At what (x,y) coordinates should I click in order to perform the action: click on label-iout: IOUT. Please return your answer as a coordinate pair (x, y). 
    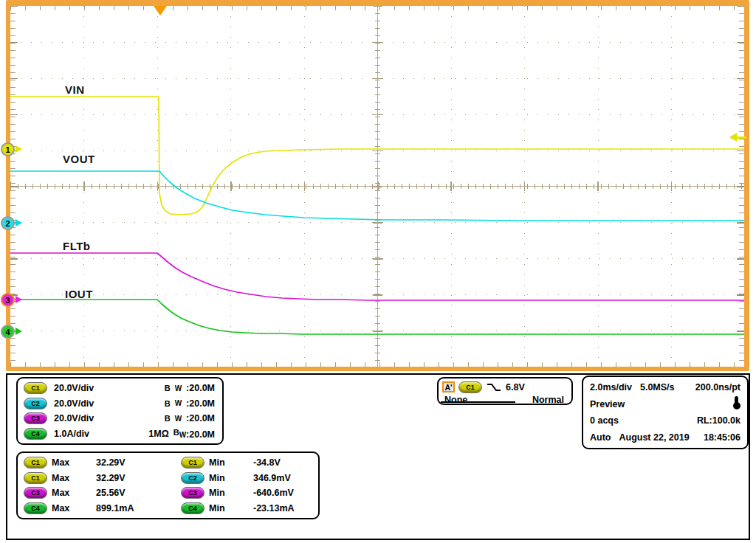
    Looking at the image, I should click on (79, 294).